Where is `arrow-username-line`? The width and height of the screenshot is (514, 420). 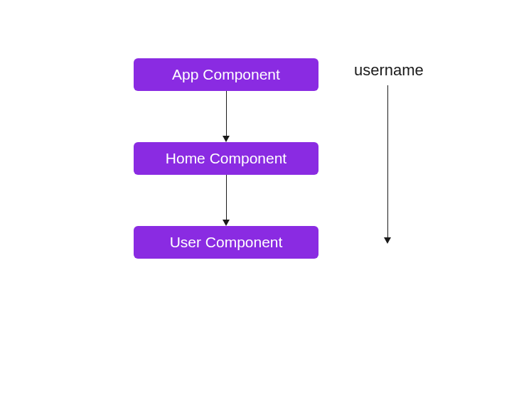 arrow-username-line is located at coordinates (388, 161).